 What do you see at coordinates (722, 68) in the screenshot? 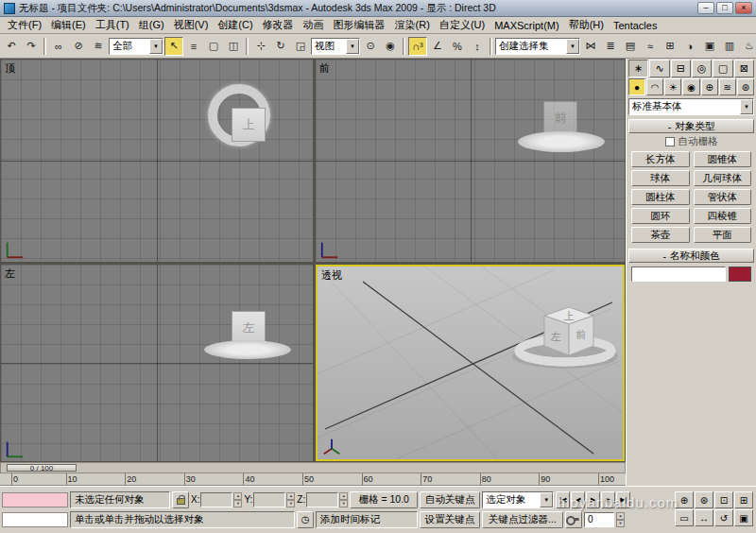
I see `tab-display: ▢` at bounding box center [722, 68].